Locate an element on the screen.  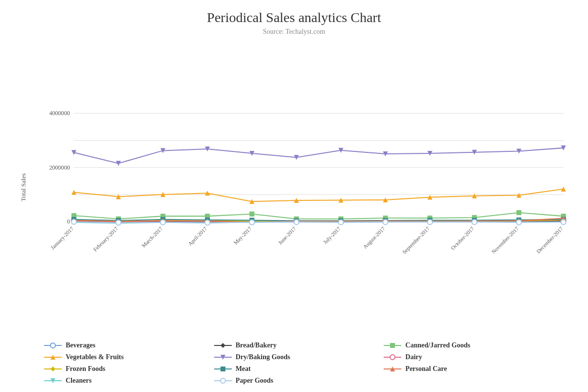
legend-label: Bread/Bakery is located at coordinates (256, 345).